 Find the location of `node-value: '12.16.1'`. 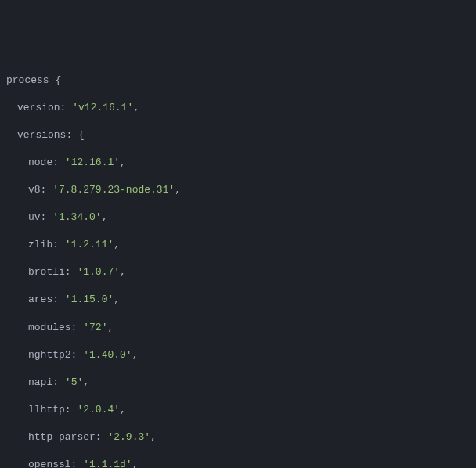

node-value: '12.16.1' is located at coordinates (92, 163).